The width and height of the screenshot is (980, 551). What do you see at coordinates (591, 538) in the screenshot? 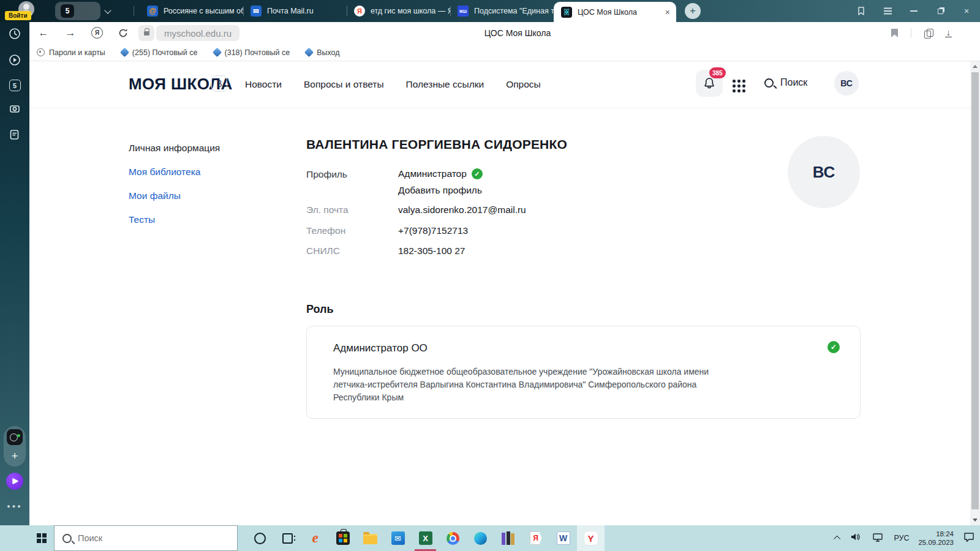
I see `yandex-browser-icon: Y` at bounding box center [591, 538].